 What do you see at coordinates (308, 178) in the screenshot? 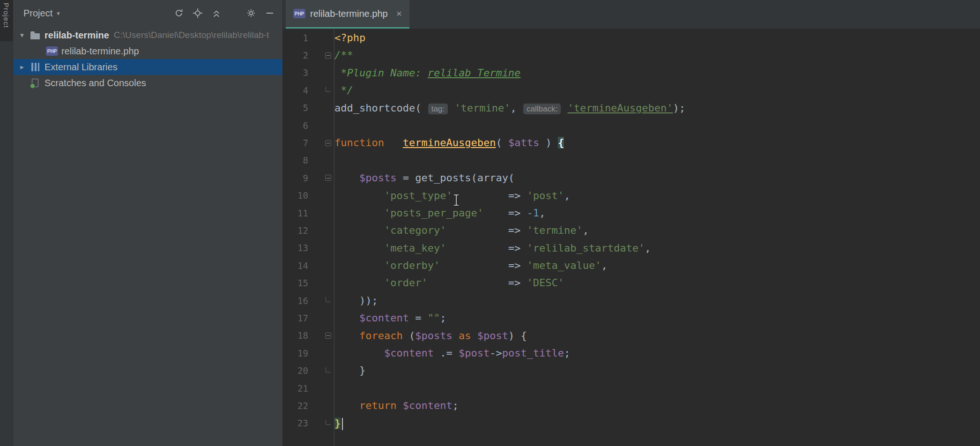
I see `gutter-line-9: 9` at bounding box center [308, 178].